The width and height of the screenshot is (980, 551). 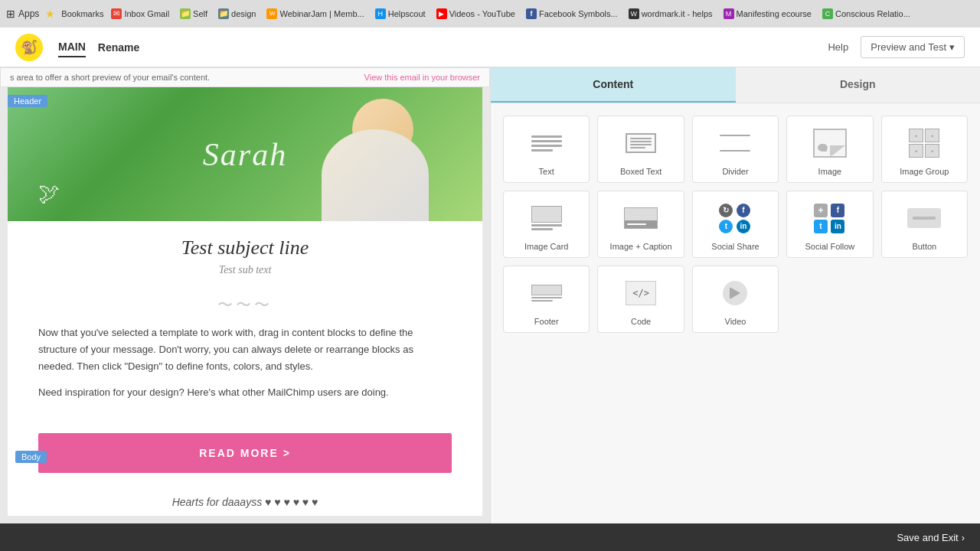 I want to click on apps-button: ⊞ Apps, so click(x=23, y=14).